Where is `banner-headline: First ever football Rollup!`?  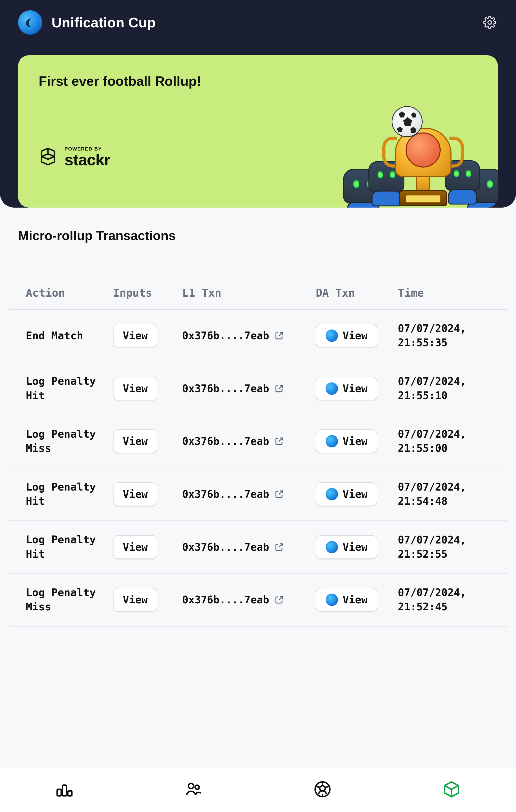 banner-headline: First ever football Rollup! is located at coordinates (261, 81).